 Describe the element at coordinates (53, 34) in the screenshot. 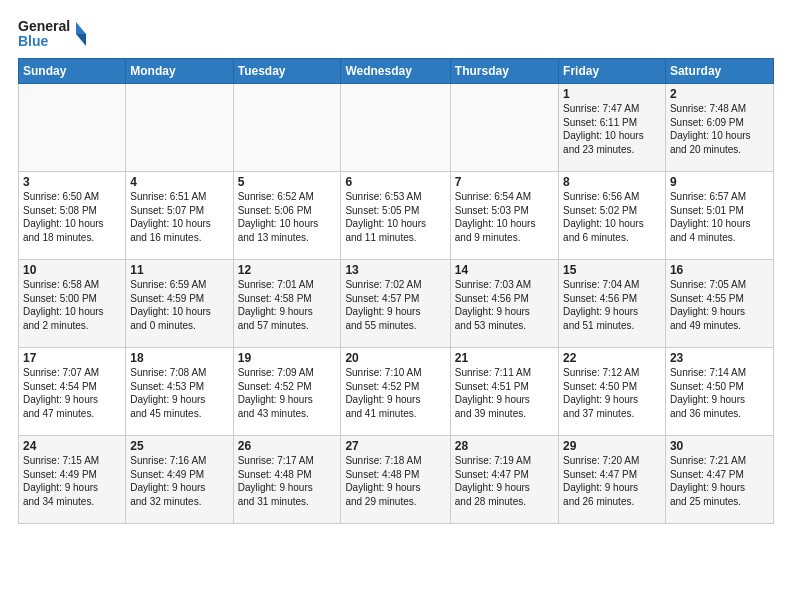

I see `logo: GeneralBlue` at that location.